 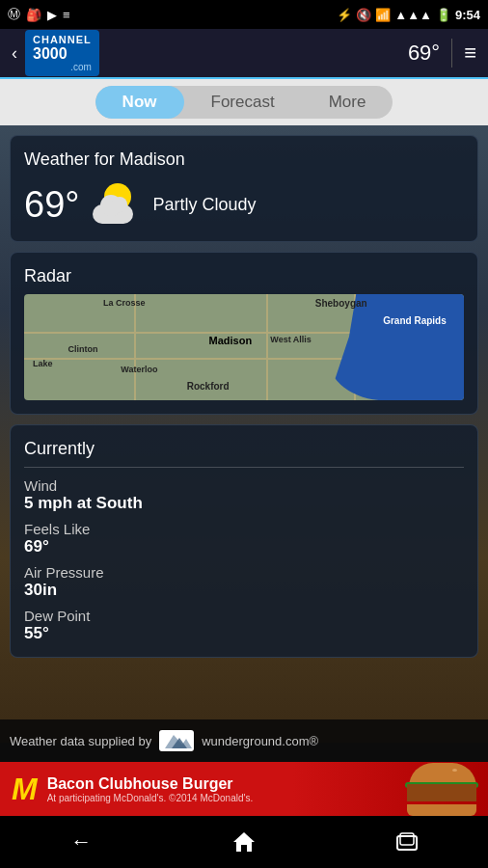 I want to click on channel-number: 3000, so click(x=62, y=54).